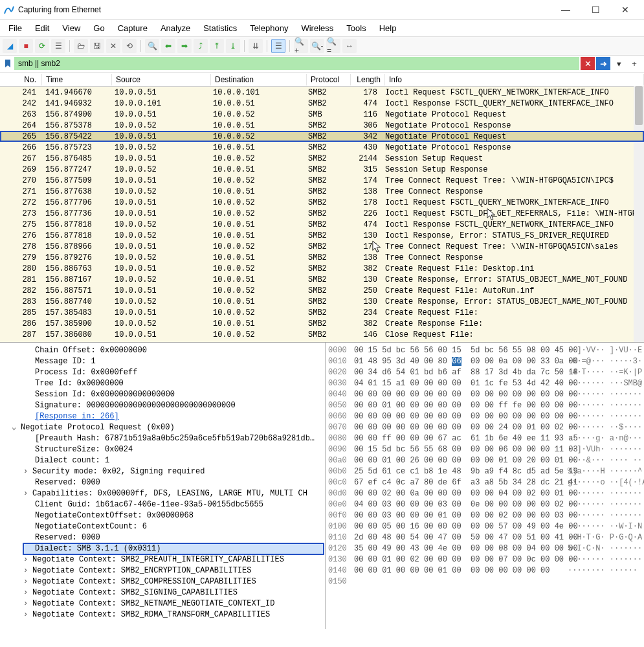 The width and height of the screenshot is (644, 647). I want to click on column-header-no: No., so click(21, 80).